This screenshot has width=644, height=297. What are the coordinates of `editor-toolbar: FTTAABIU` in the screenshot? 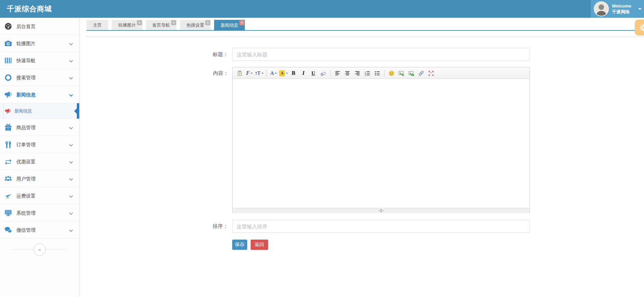 It's located at (381, 73).